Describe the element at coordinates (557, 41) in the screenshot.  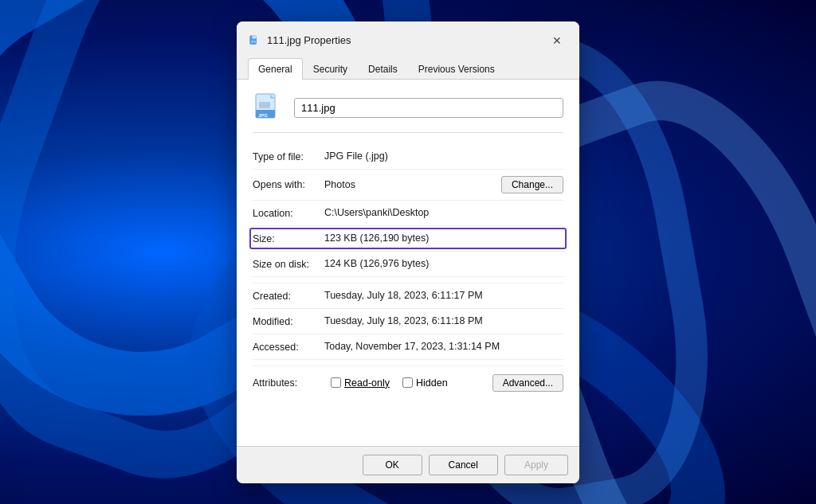
I see `close-button: ✕` at that location.